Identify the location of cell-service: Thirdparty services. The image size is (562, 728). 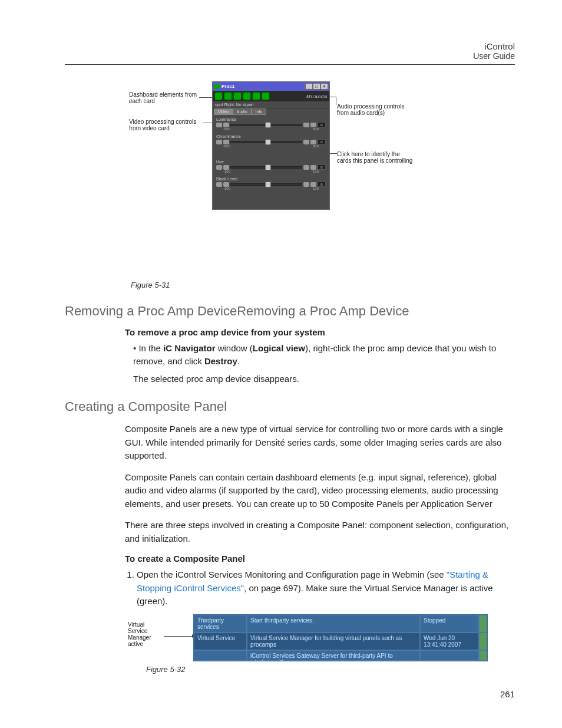
(220, 624).